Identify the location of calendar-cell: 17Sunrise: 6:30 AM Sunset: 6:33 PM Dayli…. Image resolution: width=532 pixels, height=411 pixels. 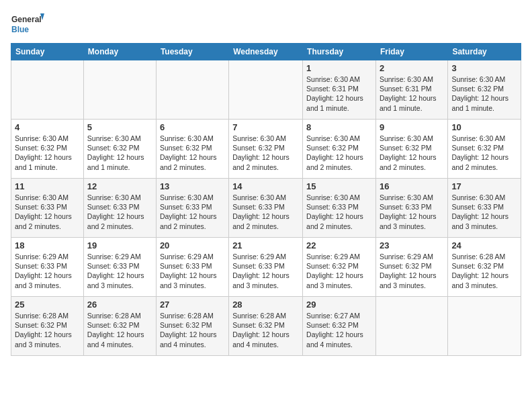
(485, 208).